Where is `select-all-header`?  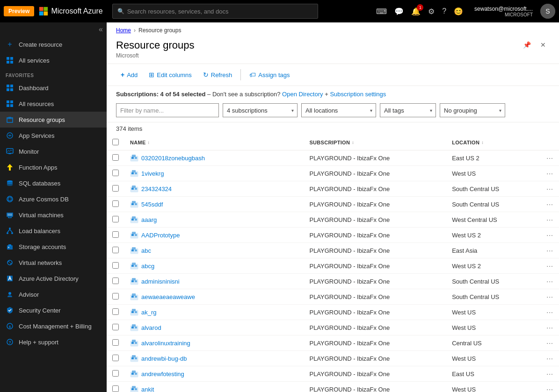
select-all-header is located at coordinates (116, 143).